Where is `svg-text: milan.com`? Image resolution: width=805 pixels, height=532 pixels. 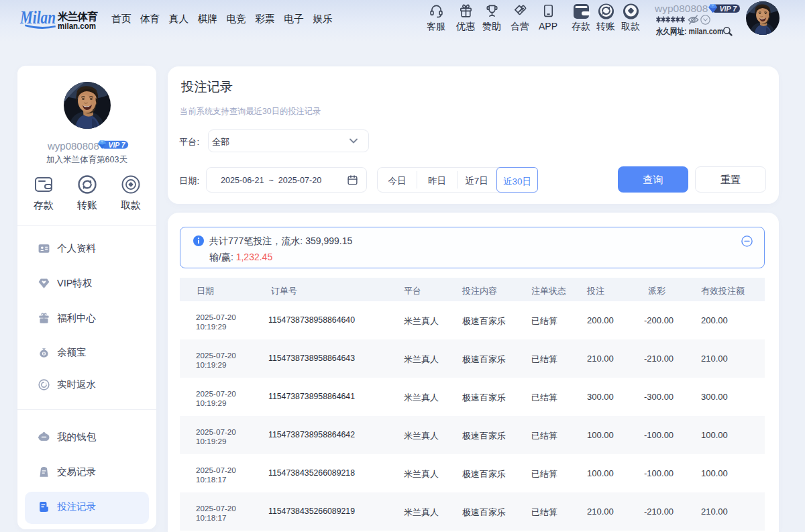 svg-text: milan.com is located at coordinates (76, 26).